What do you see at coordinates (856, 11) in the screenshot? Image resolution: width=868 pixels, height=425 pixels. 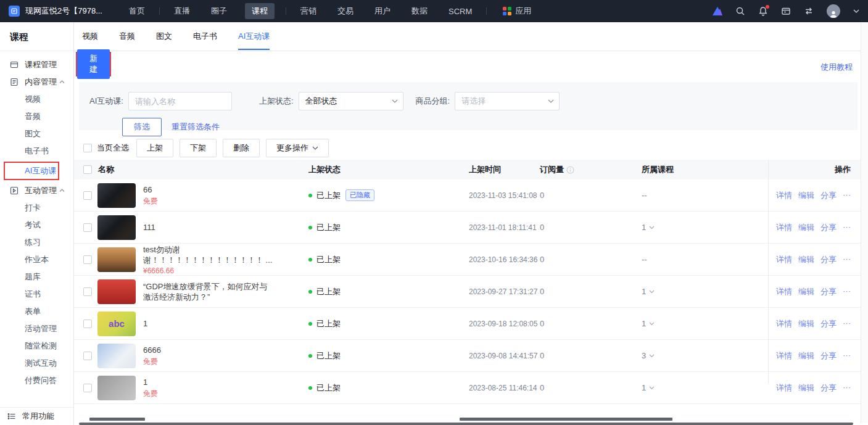 I see `account-chevron-down-icon` at bounding box center [856, 11].